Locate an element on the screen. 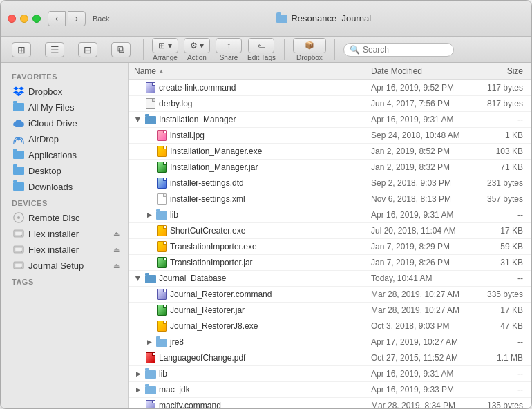  file-name: macify.command is located at coordinates (190, 405).